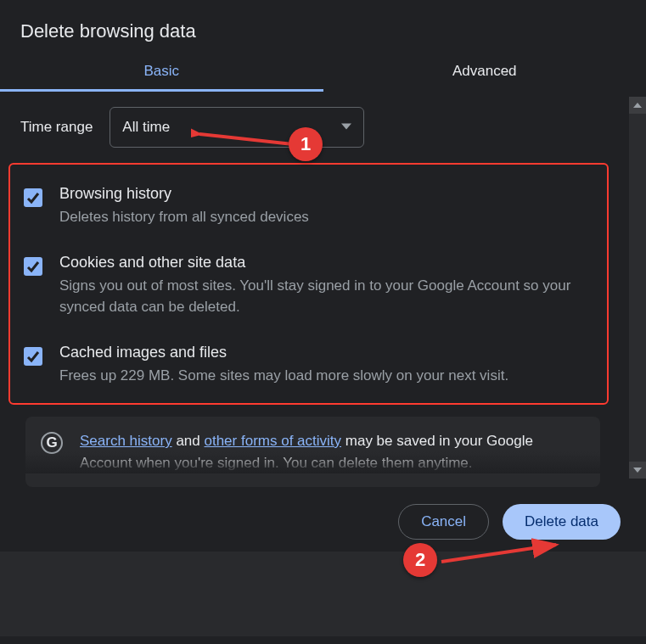 The height and width of the screenshot is (644, 646). Describe the element at coordinates (309, 290) in the screenshot. I see `option-cookies: Cookies and other site data Signs you ou…` at that location.